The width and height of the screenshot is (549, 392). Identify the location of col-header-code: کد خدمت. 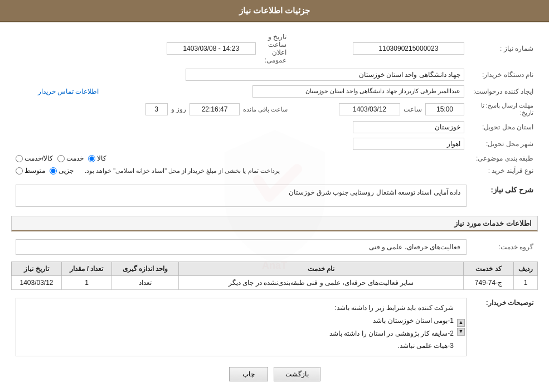
(489, 269).